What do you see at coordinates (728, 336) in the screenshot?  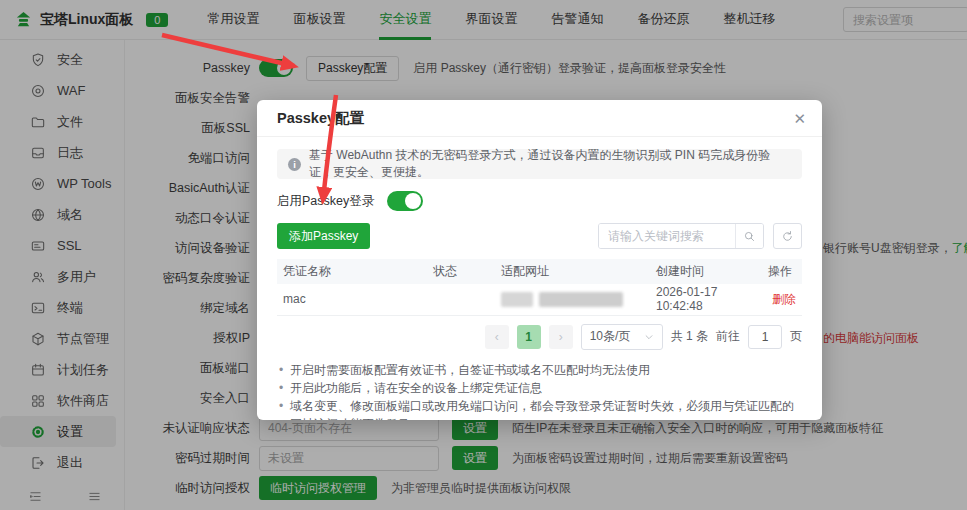 I see `pagination-goto-label: 前往` at bounding box center [728, 336].